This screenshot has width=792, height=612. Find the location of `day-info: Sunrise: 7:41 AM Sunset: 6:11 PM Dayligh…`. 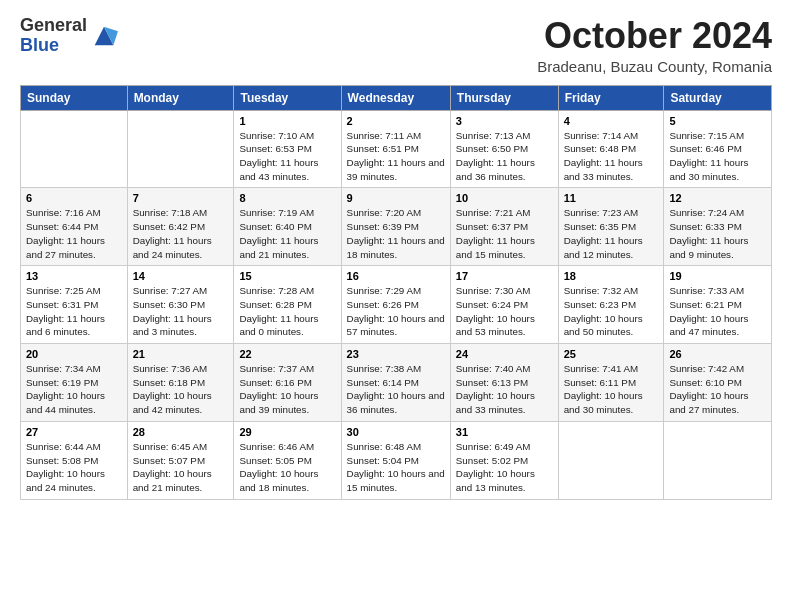

day-info: Sunrise: 7:41 AM Sunset: 6:11 PM Dayligh… is located at coordinates (612, 390).